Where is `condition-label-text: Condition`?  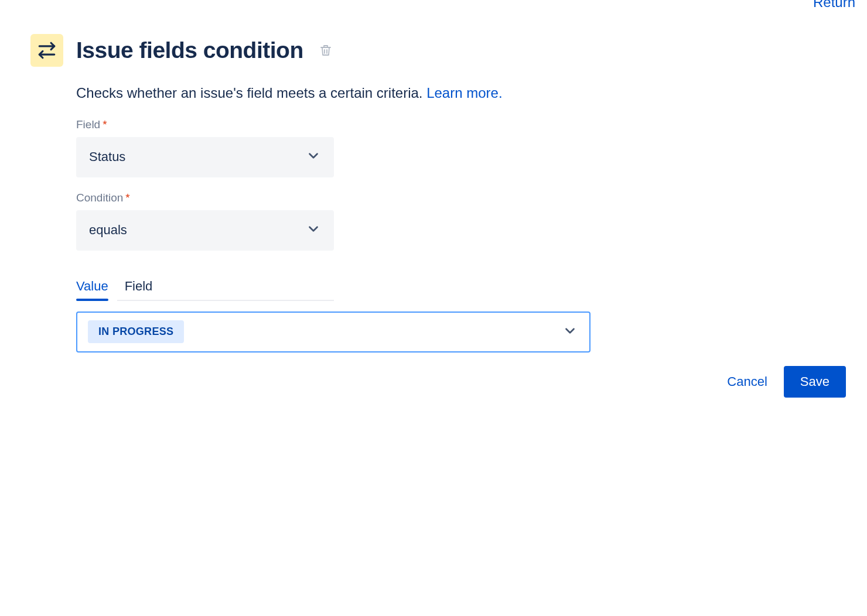
condition-label-text: Condition is located at coordinates (100, 198).